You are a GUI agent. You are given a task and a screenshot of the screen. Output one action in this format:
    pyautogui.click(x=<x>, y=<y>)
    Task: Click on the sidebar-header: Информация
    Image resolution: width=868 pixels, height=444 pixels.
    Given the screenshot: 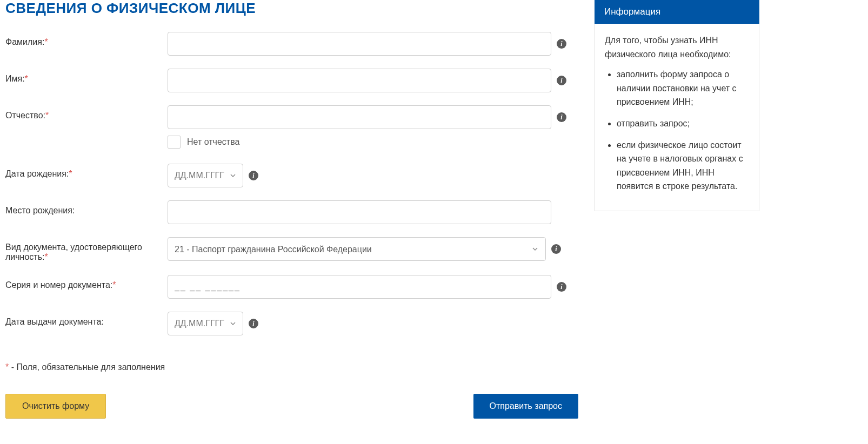 What is the action you would take?
    pyautogui.click(x=677, y=12)
    